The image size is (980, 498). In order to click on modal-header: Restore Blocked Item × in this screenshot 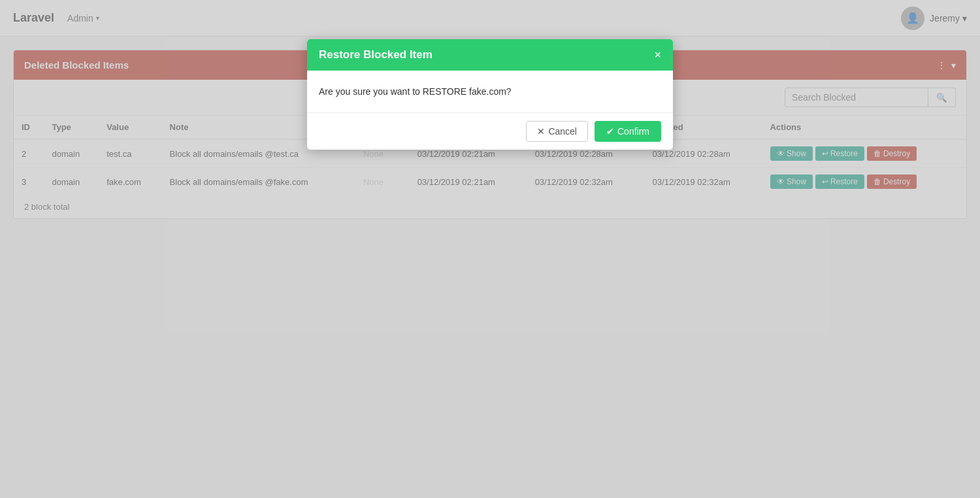, I will do `click(490, 55)`.